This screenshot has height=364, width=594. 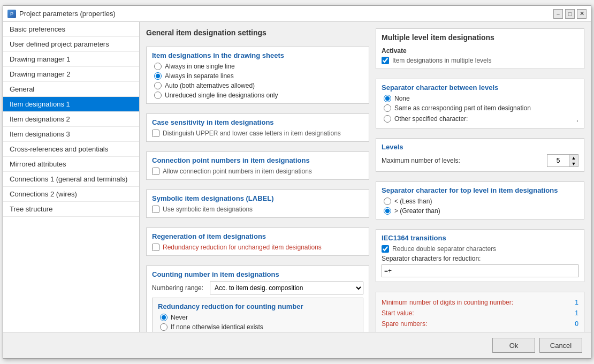 What do you see at coordinates (259, 76) in the screenshot?
I see `option-separate-lines: Always in separate lines` at bounding box center [259, 76].